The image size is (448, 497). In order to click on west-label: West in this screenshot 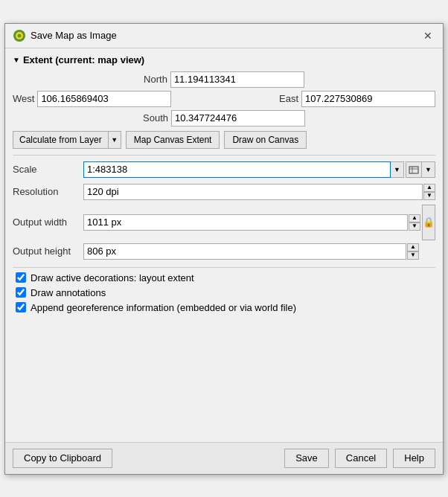, I will do `click(24, 98)`.